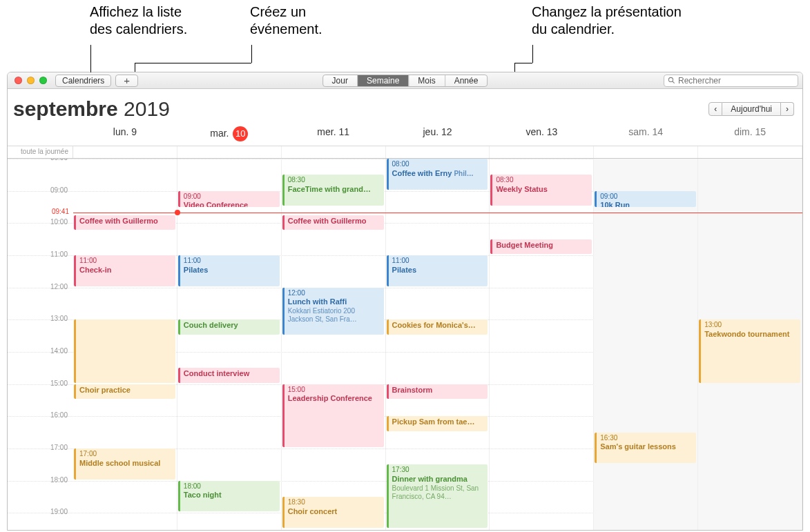 Image resolution: width=810 pixels, height=532 pixels. I want to click on calendars-button: Calendriers, so click(83, 81).